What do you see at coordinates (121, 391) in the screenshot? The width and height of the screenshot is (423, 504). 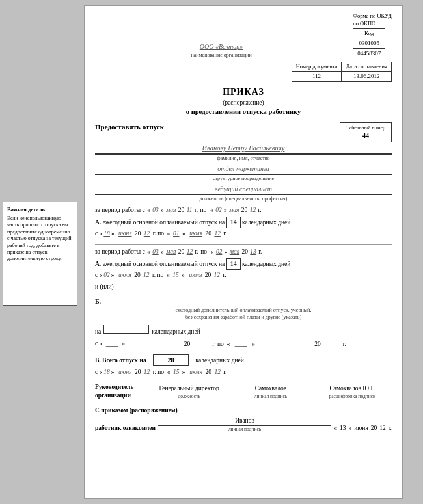 I see `head-label: Руководитель организации` at bounding box center [121, 391].